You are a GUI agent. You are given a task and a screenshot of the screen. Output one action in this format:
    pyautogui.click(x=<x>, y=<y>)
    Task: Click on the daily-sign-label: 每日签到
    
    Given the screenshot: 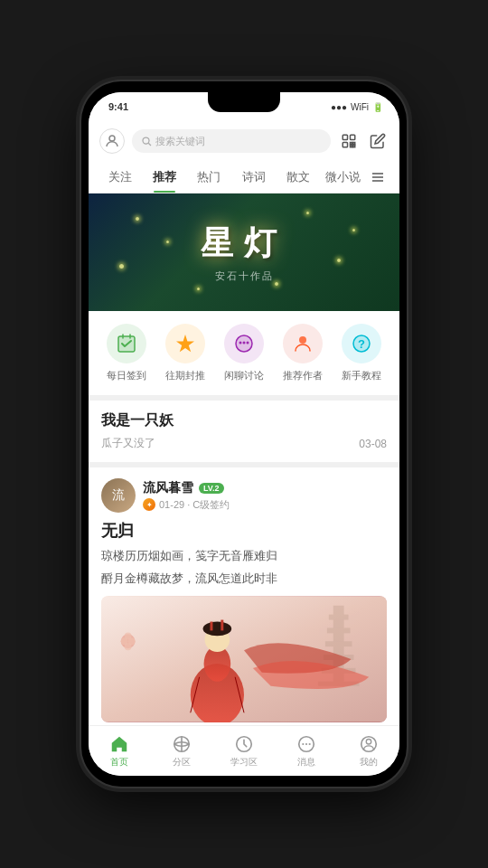 What is the action you would take?
    pyautogui.click(x=127, y=376)
    